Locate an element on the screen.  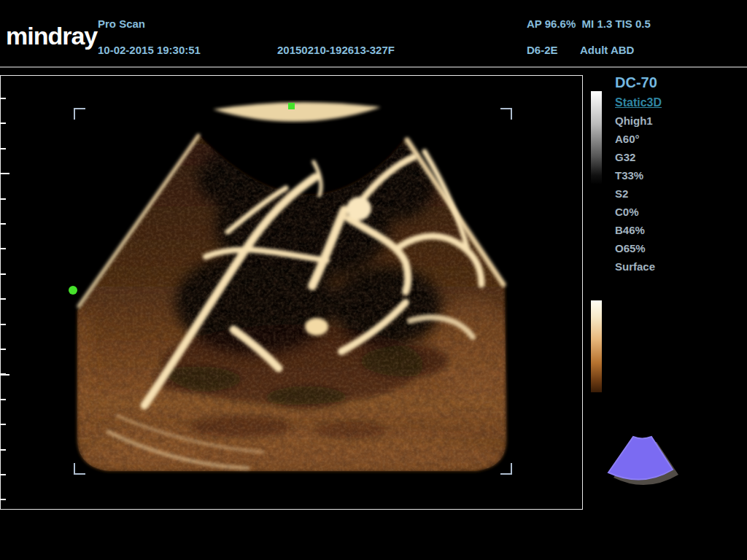
param-gain: G32 is located at coordinates (625, 158).